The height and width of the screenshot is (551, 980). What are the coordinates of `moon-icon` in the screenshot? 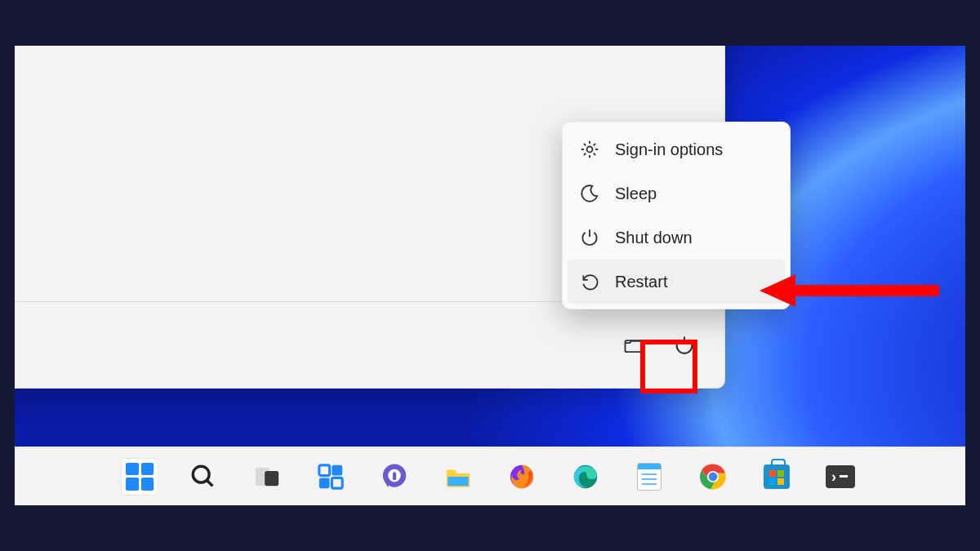 It's located at (590, 193).